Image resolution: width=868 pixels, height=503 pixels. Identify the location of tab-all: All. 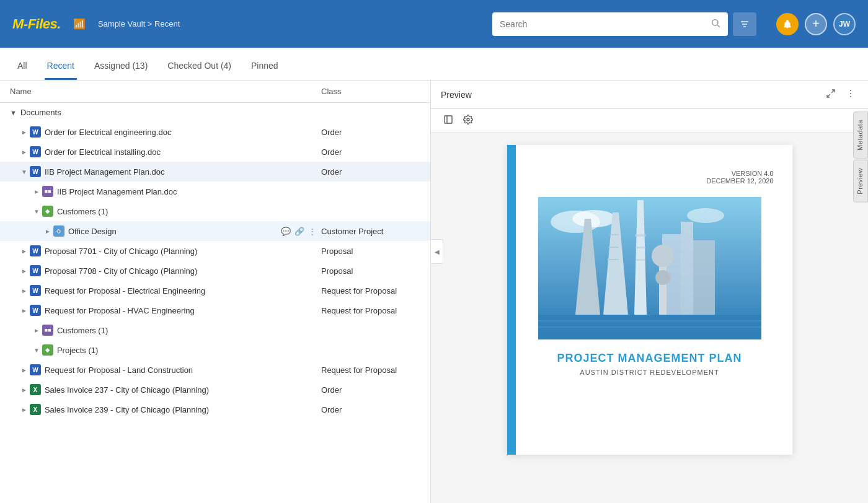
(22, 71).